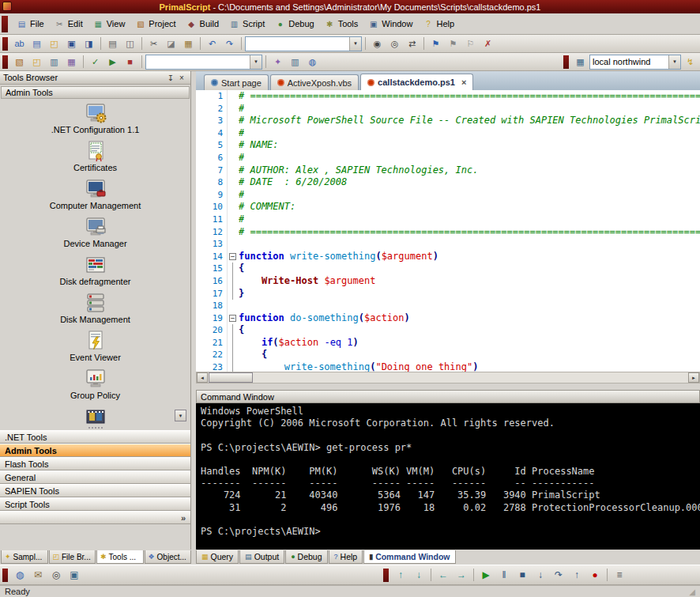  I want to click on menu-file: ▤File, so click(30, 24).